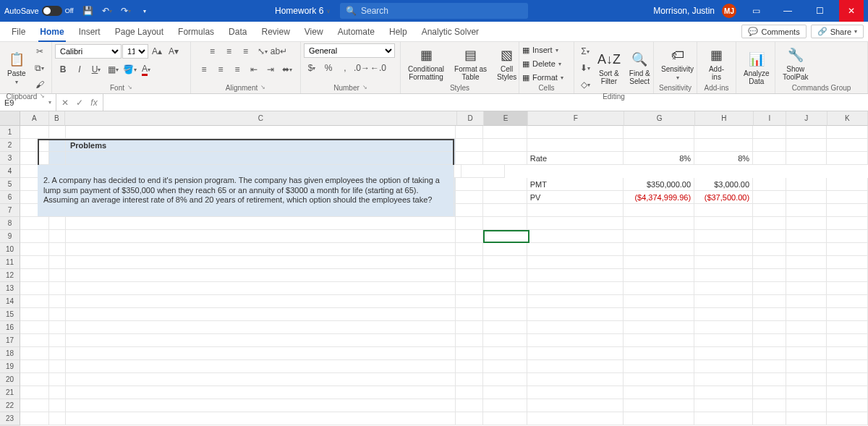  What do you see at coordinates (349, 51) in the screenshot?
I see `number-format-select: General` at bounding box center [349, 51].